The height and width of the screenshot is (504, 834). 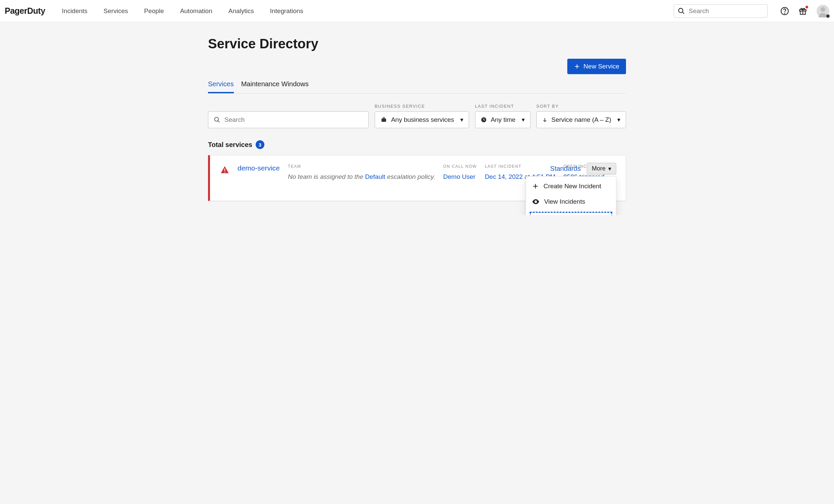 What do you see at coordinates (241, 11) in the screenshot?
I see `nav-analytics: Analytics` at bounding box center [241, 11].